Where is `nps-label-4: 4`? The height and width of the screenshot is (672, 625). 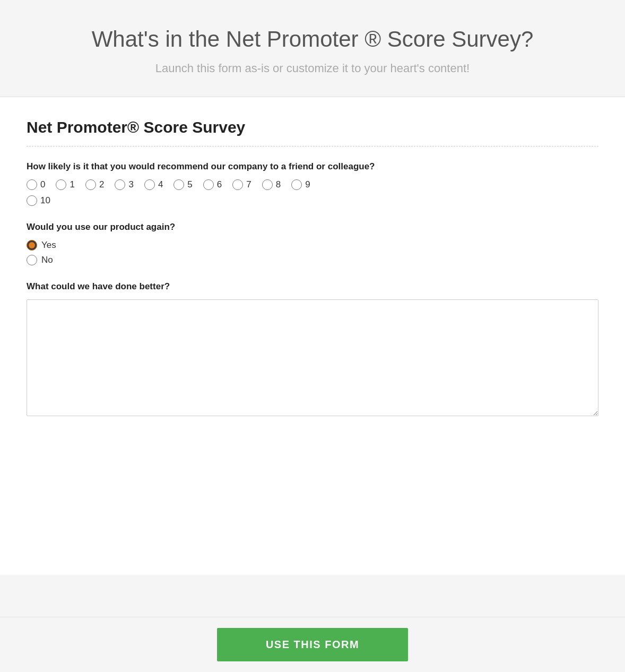
nps-label-4: 4 is located at coordinates (160, 185).